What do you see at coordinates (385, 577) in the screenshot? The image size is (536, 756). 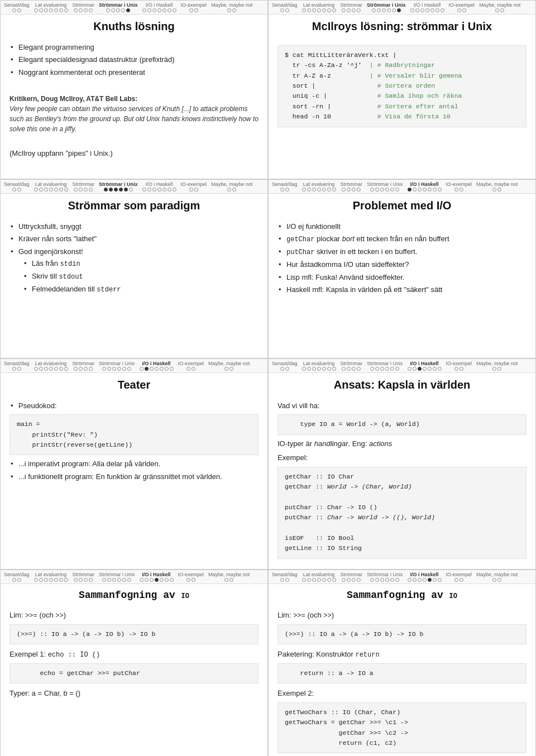 I see `header-strommar-unix: Strömmar i Unix` at bounding box center [385, 577].